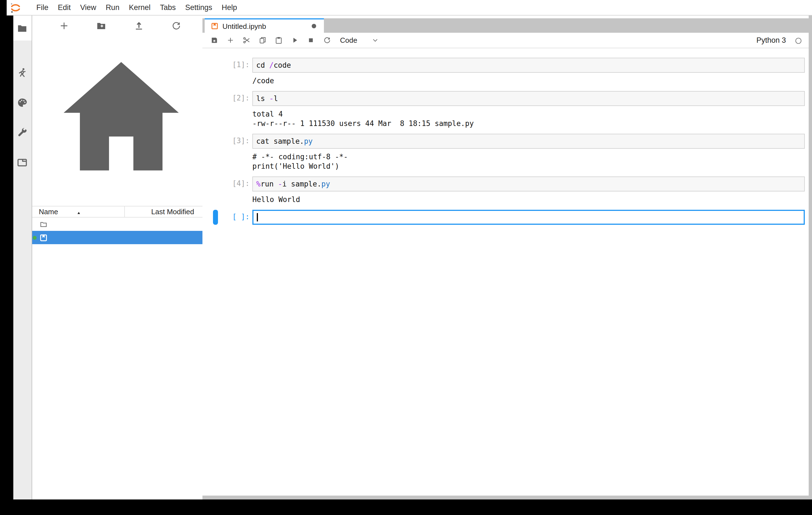 Image resolution: width=812 pixels, height=515 pixels. I want to click on execution-prompt: [1]:, so click(235, 72).